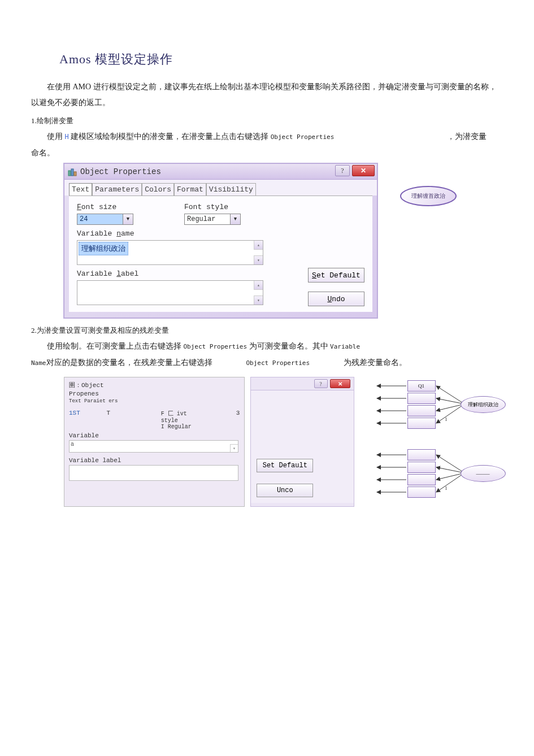  Describe the element at coordinates (100, 219) in the screenshot. I see `font-size-input` at that location.